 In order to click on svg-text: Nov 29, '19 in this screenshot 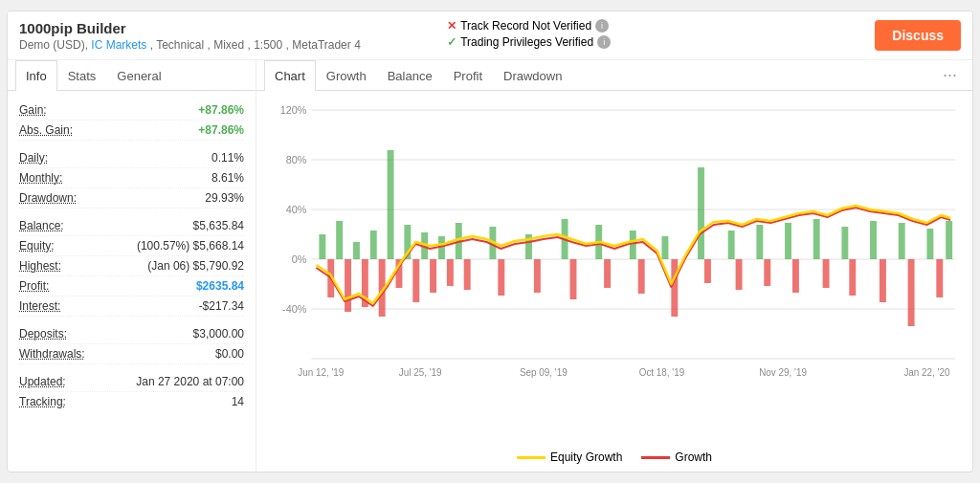, I will do `click(783, 373)`.